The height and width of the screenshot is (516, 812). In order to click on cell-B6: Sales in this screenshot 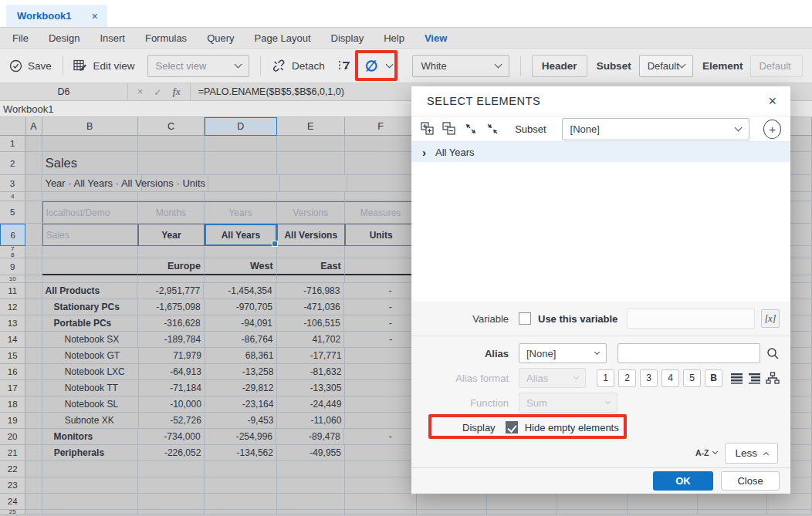, I will do `click(90, 234)`.